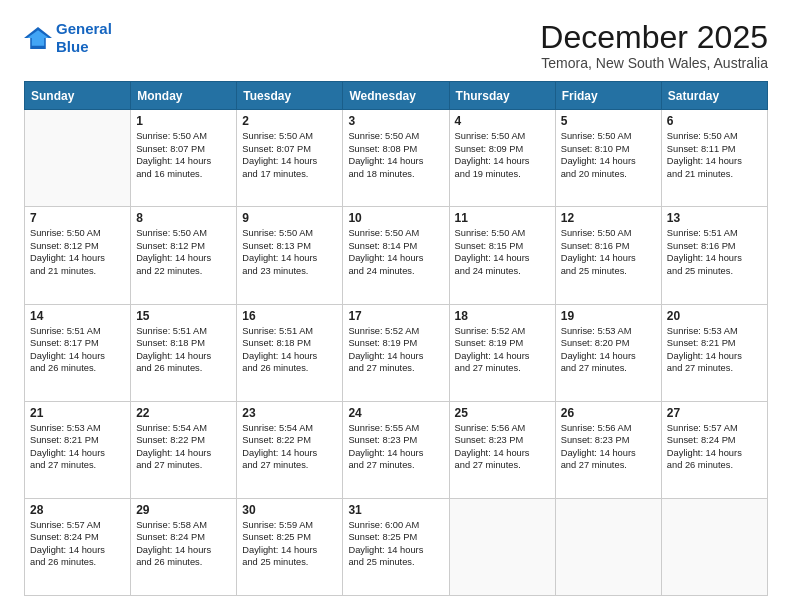  What do you see at coordinates (290, 252) in the screenshot?
I see `cell-content: Sunrise: 5:50 AMSunset: 8:13 PMDaylight:…` at bounding box center [290, 252].